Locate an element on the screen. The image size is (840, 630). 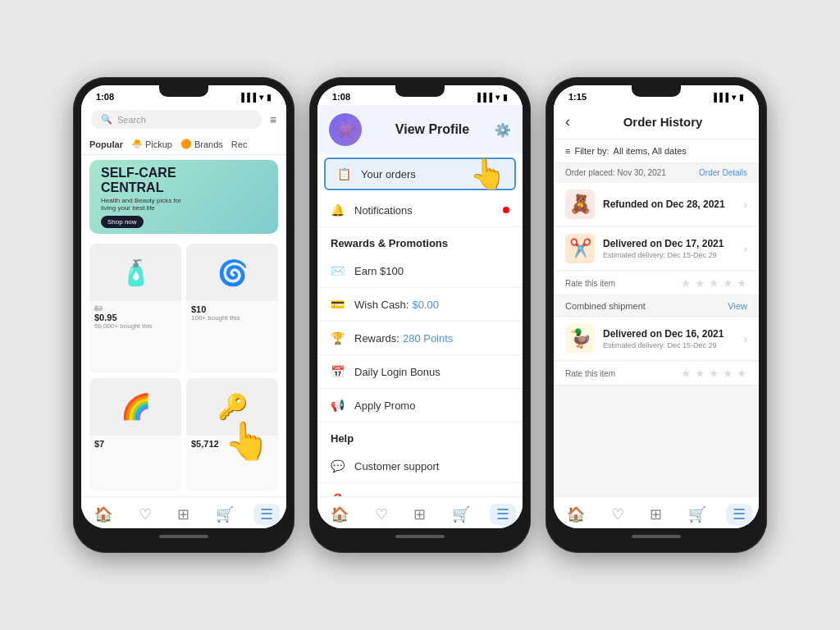
nav-home-3: 🏠 is located at coordinates (576, 514).